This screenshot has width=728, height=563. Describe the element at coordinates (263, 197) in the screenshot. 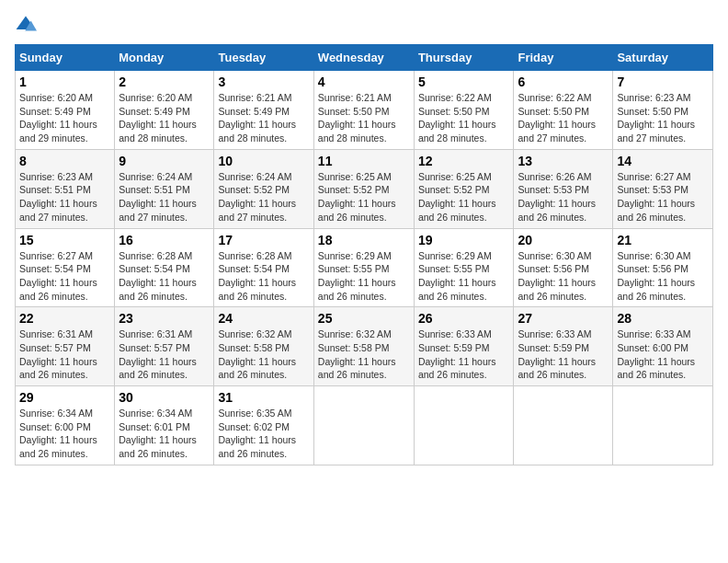

I see `day-info: Sunrise: 6:24 AMSunset: 5:52 PMDaylight:…` at that location.